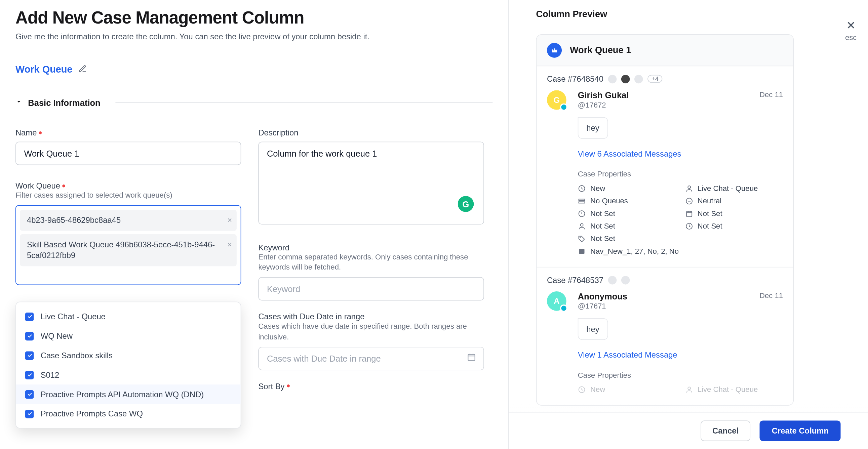 This screenshot has height=449, width=868. I want to click on case-number: Case #7648537, so click(575, 280).